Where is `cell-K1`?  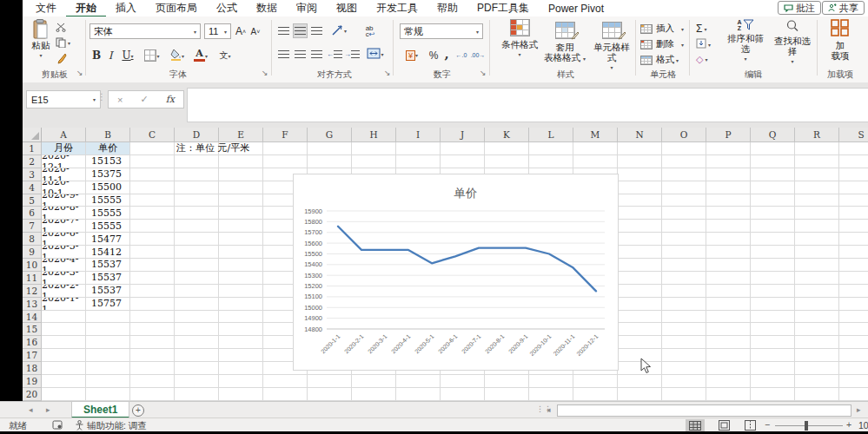
cell-K1 is located at coordinates (507, 149).